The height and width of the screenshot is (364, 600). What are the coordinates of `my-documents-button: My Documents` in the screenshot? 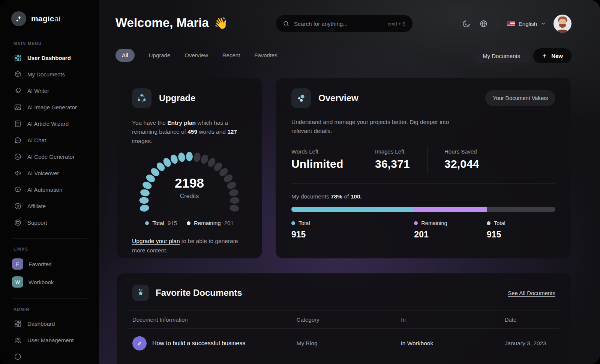 It's located at (501, 56).